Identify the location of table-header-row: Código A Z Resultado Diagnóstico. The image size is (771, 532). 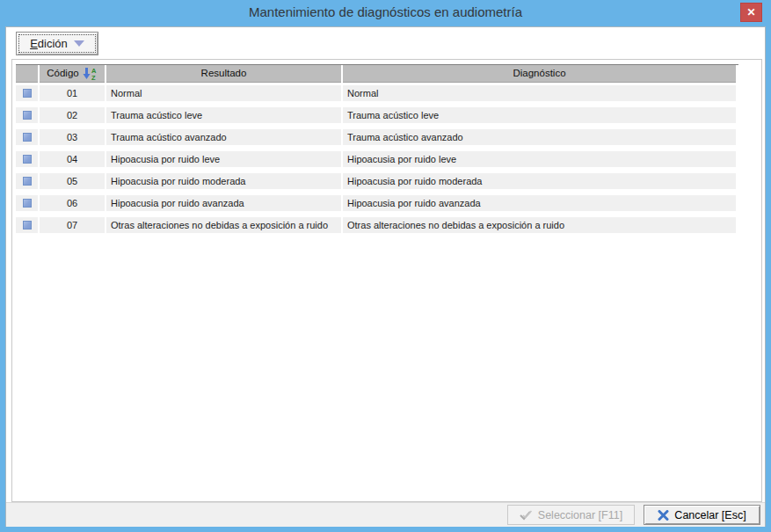
(377, 74).